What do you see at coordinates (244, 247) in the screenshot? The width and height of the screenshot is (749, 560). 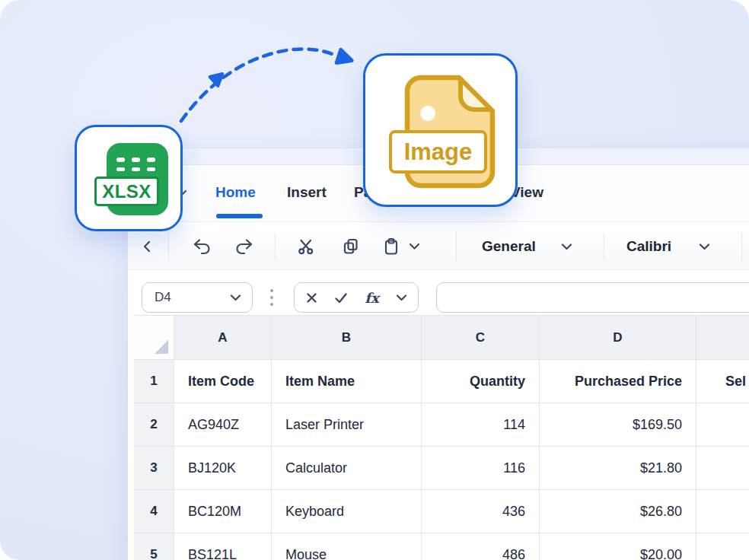 I see `redo-icon` at bounding box center [244, 247].